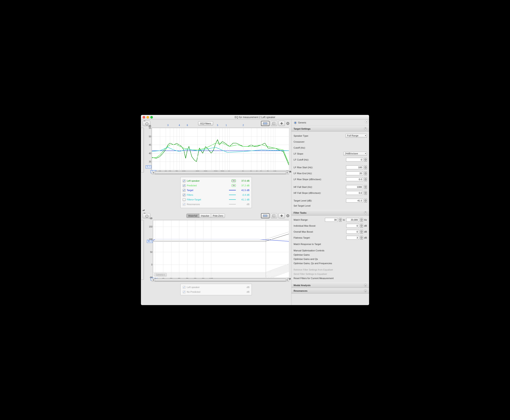 This screenshot has width=510, height=420. What do you see at coordinates (216, 200) in the screenshot?
I see `legend-row: Filters+Target41.1 dB` at bounding box center [216, 200].